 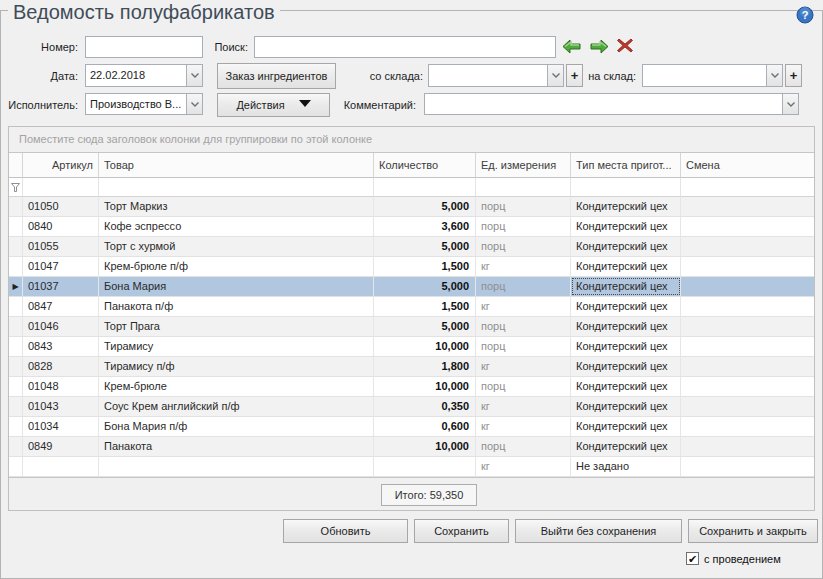 I want to click on cell-product: Тирамису, so click(x=236, y=346).